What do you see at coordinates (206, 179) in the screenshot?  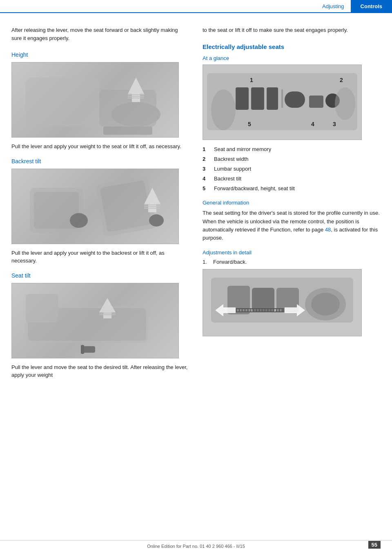 I see `list-num-4: 4` at bounding box center [206, 179].